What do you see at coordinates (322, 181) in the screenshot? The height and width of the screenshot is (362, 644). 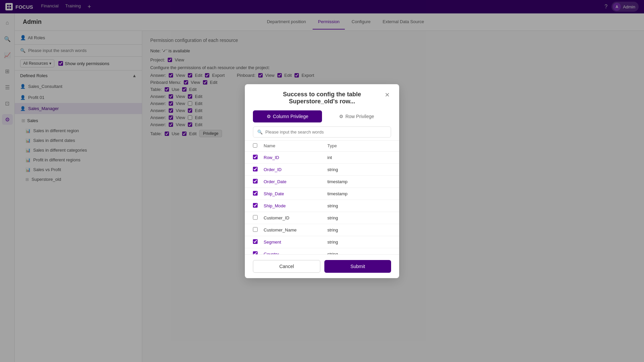 I see `dialog: Success to config the table Superstore_o…` at bounding box center [322, 181].